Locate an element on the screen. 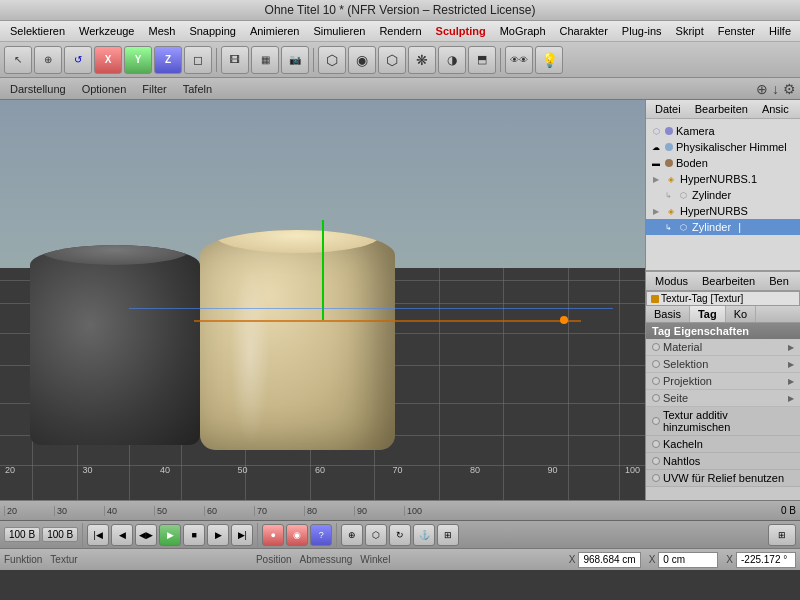 Image resolution: width=800 pixels, height=600 pixels. tree-item-boden: ▬ Boden is located at coordinates (723, 163).